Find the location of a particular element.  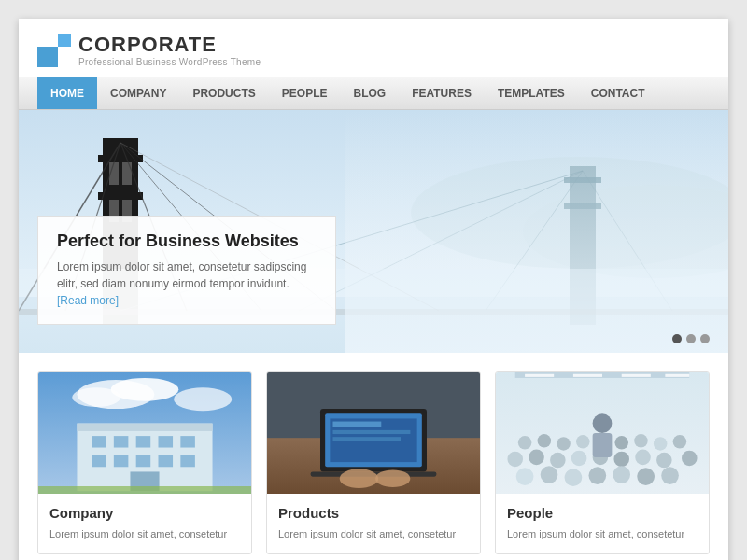

card-company-image is located at coordinates (145, 433).